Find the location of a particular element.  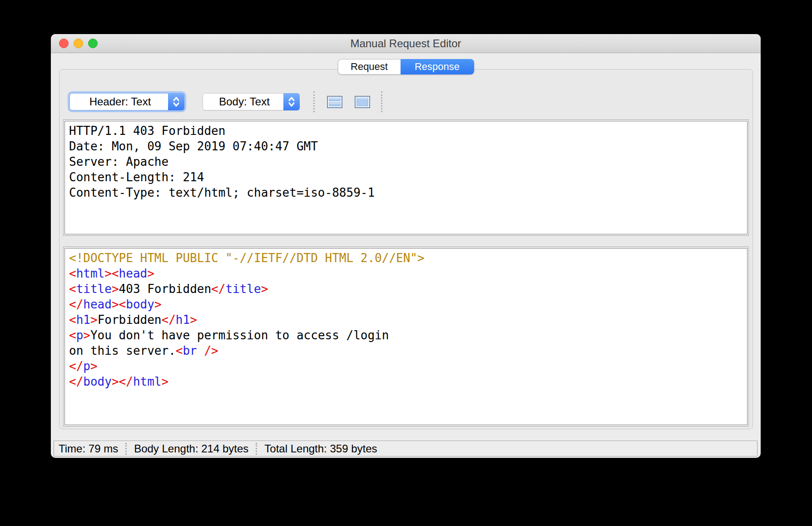

body-line: </head><body> is located at coordinates (409, 304).